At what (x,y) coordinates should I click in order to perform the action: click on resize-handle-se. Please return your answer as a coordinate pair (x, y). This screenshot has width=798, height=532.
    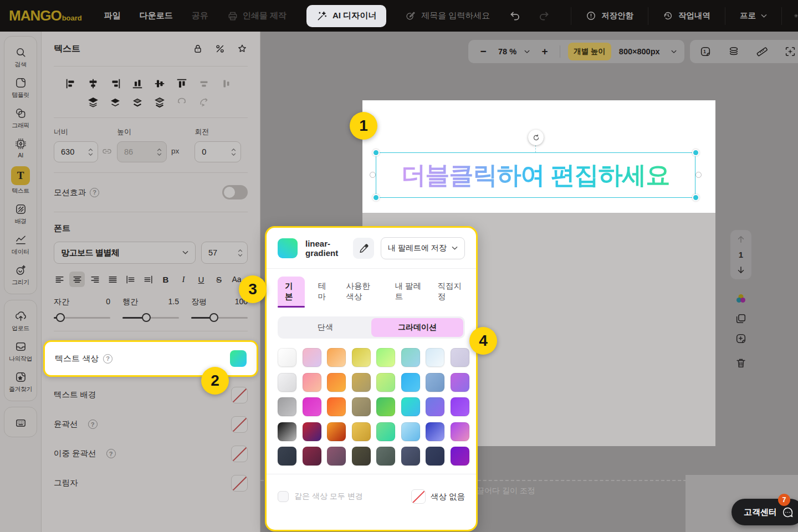
    Looking at the image, I should click on (696, 197).